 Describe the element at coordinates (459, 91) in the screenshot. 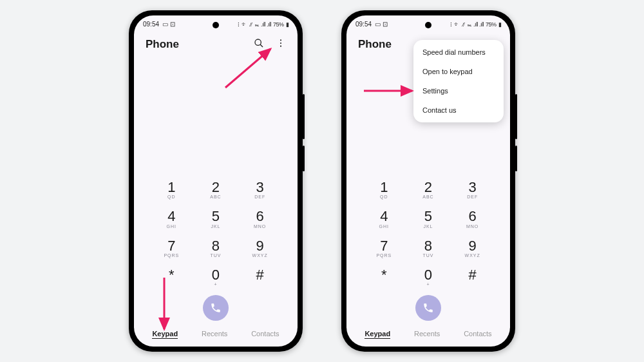

I see `menu-item-settings: Settings` at that location.